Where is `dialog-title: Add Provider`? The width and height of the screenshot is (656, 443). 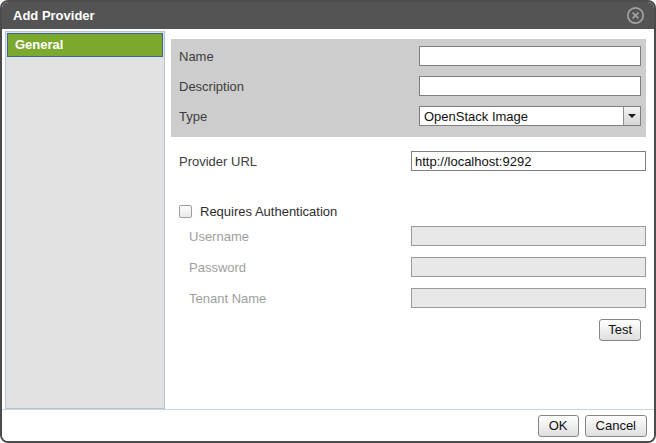 dialog-title: Add Provider is located at coordinates (54, 16).